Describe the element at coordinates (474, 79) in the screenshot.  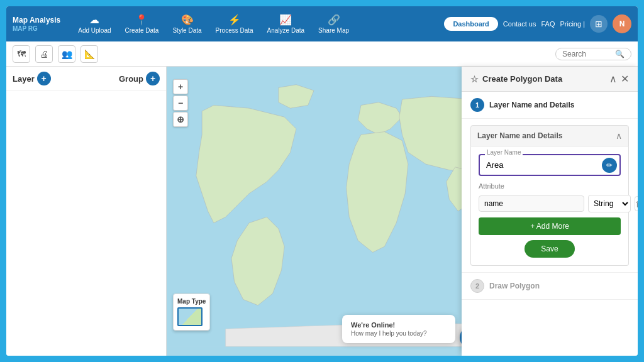
I see `star-icon: ☆` at that location.